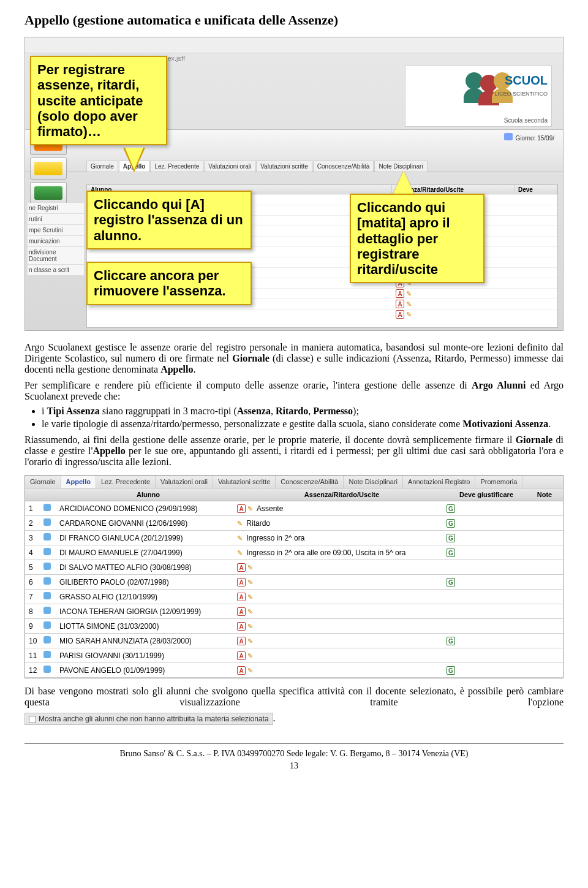 Image resolution: width=588 pixels, height=888 pixels. I want to click on tab-valutazioni-orali: Valutazioni orali, so click(230, 166).